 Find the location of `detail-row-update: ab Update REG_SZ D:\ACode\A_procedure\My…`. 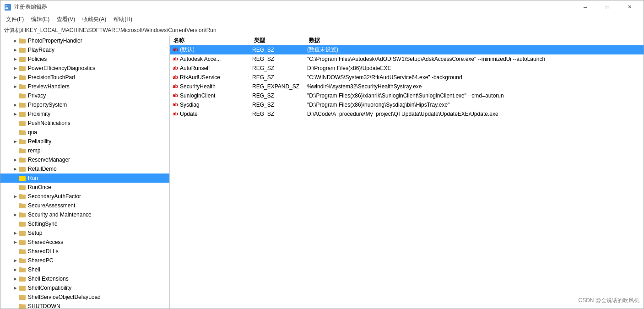

detail-row-update: ab Update REG_SZ D:\ACode\A_procedure\My… is located at coordinates (406, 114).